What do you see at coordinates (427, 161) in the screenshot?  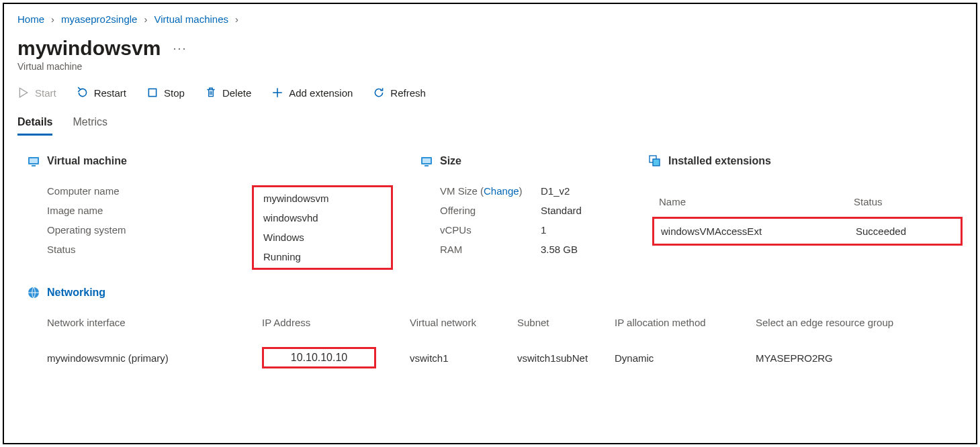 I see `size-icon` at bounding box center [427, 161].